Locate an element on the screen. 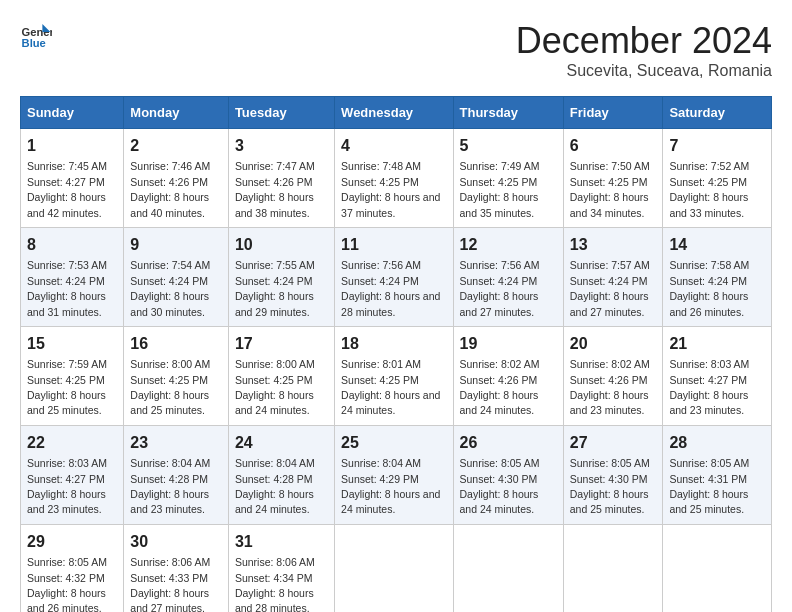  day-number: 21 is located at coordinates (717, 344).